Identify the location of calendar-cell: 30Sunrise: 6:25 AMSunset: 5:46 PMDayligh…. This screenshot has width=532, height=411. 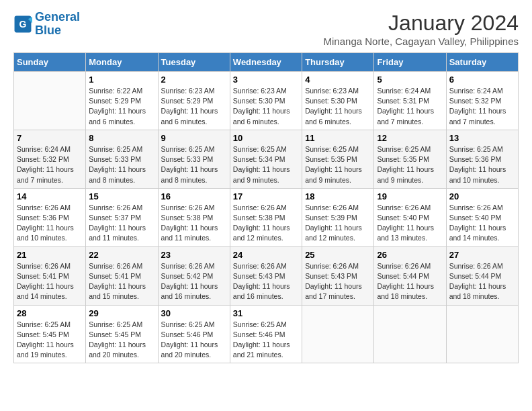
(193, 334).